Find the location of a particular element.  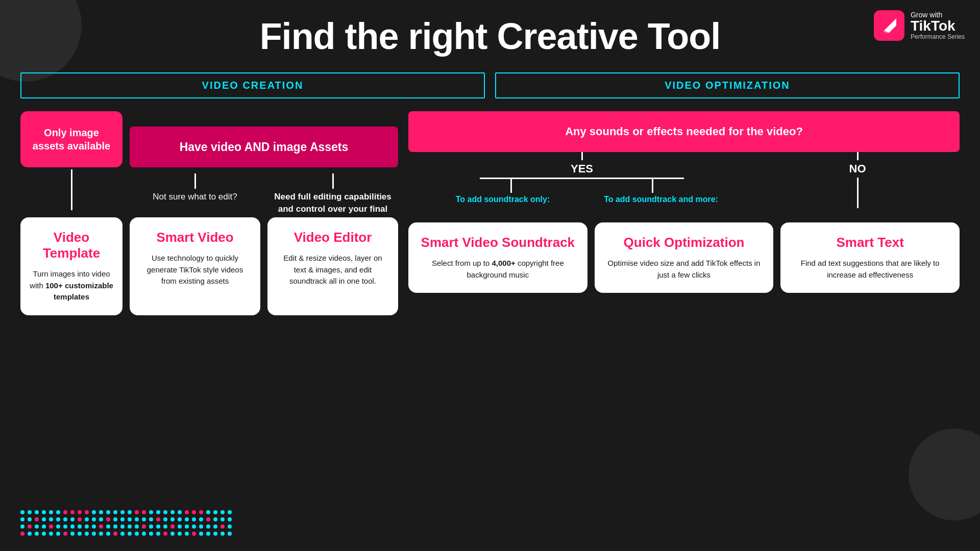

any-sounds-condition: Any sounds or effects needed for the vid… is located at coordinates (684, 132).